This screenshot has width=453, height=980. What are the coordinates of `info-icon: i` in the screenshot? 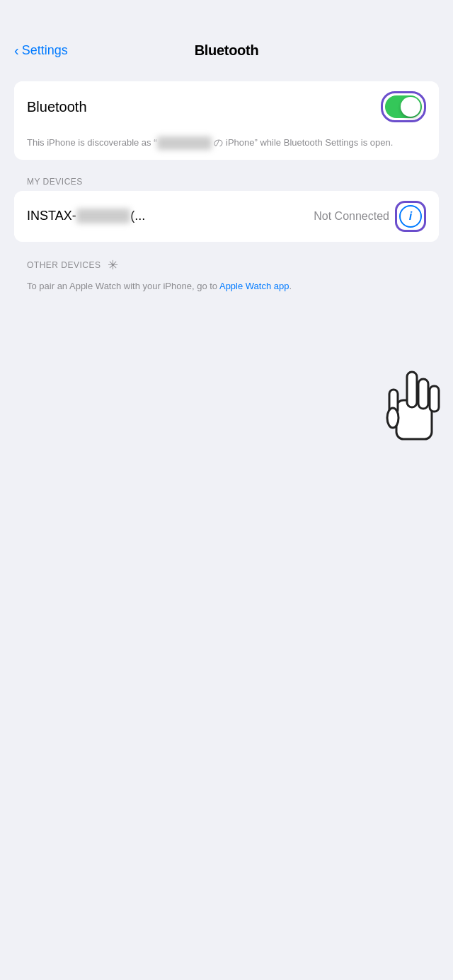 It's located at (411, 216).